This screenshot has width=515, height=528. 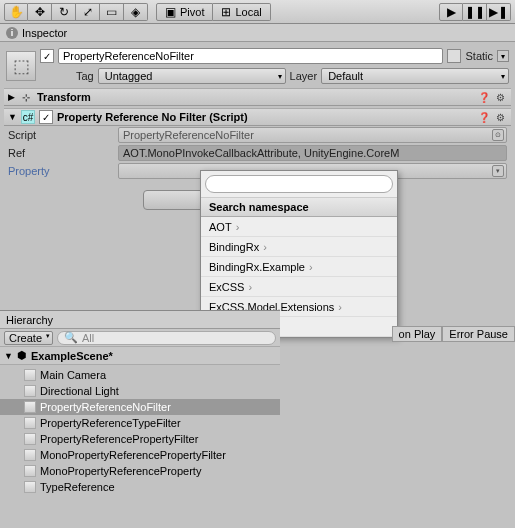 I want to click on transform-tool-button: ◈, so click(x=136, y=12).